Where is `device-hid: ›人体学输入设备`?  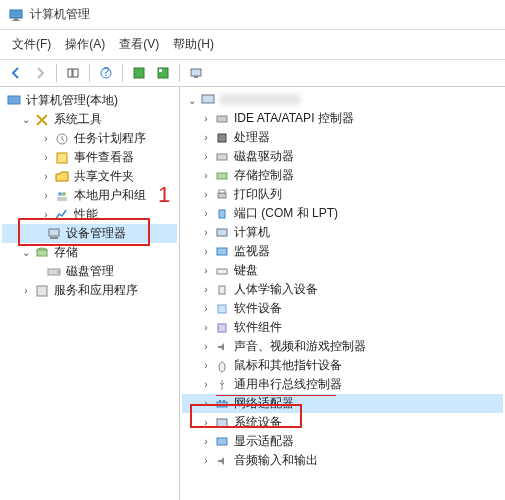
device-hid: ›人体学输入设备 is located at coordinates (342, 290).